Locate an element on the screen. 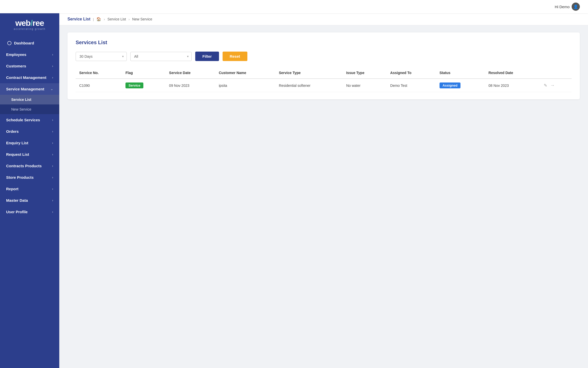  edit-icon: ✎ is located at coordinates (545, 85).